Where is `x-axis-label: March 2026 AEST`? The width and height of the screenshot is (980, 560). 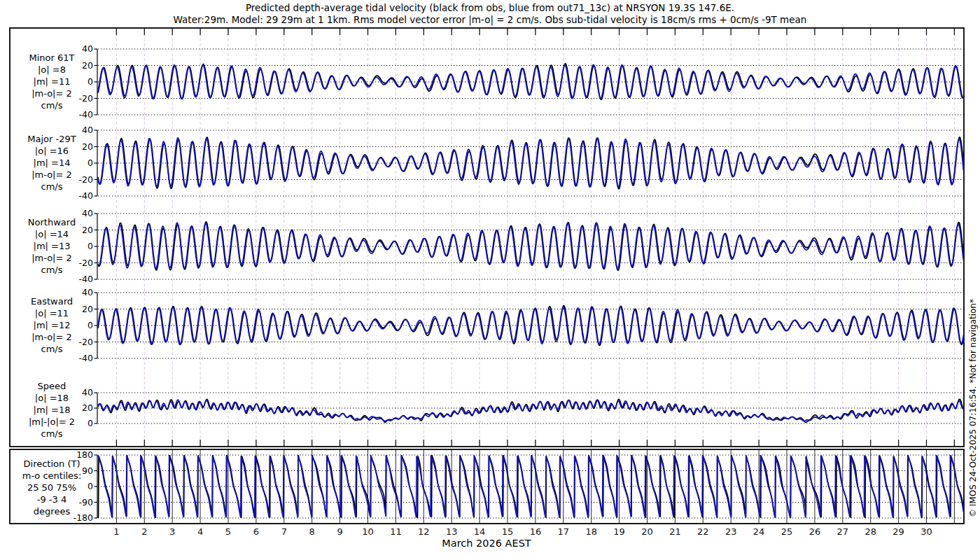
x-axis-label: March 2026 AEST is located at coordinates (486, 543).